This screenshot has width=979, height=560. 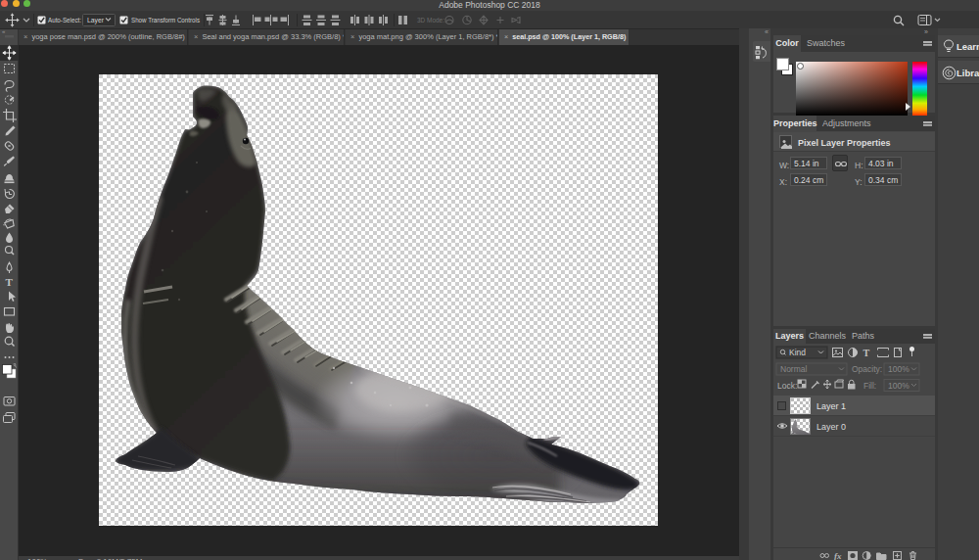 I want to click on svg-text: Layer, so click(x=96, y=20).